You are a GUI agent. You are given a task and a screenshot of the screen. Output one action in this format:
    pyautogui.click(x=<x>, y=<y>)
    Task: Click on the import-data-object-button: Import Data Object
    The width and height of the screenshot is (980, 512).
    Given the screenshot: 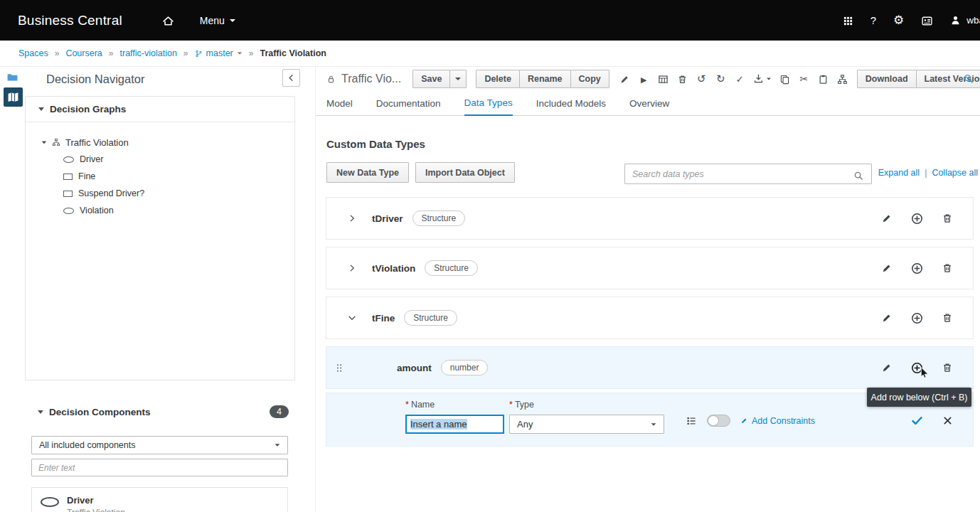 What is the action you would take?
    pyautogui.click(x=465, y=172)
    